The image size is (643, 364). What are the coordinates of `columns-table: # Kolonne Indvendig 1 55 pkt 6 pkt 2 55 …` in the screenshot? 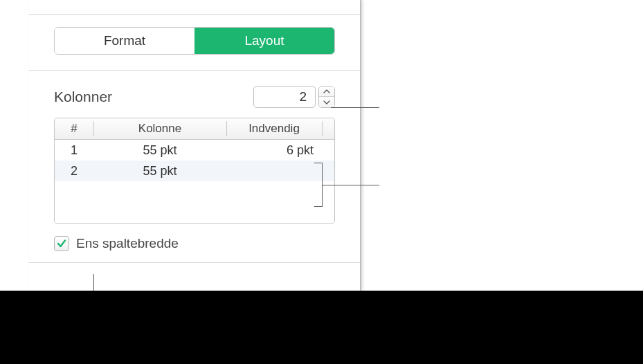 It's located at (194, 170).